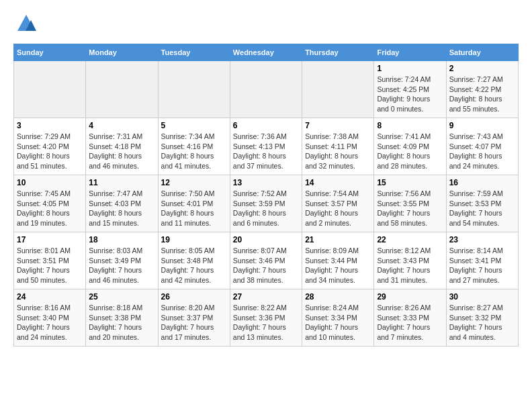 This screenshot has height=411, width=532. What do you see at coordinates (266, 318) in the screenshot?
I see `calendar-week: 24Sunrise: 8:16 AM Sunset: 3:40 PM Dayli…` at bounding box center [266, 318].